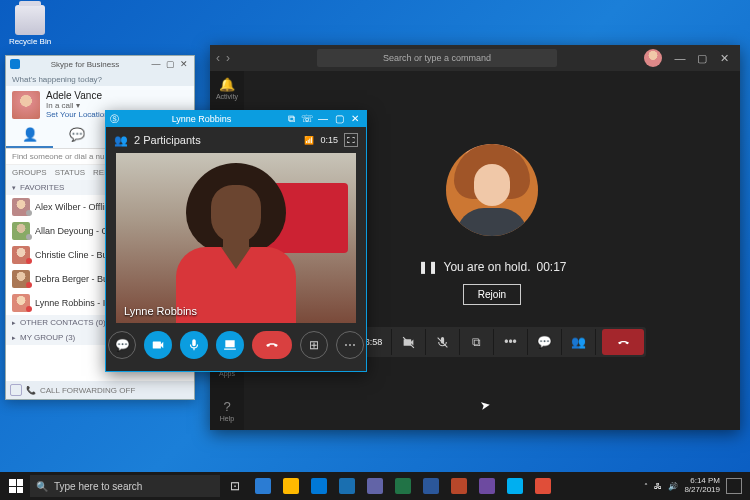 The width and height of the screenshot is (750, 500). Describe the element at coordinates (702, 486) in the screenshot. I see `taskbar-clock: 6:14 PM 8/27/2019` at that location.